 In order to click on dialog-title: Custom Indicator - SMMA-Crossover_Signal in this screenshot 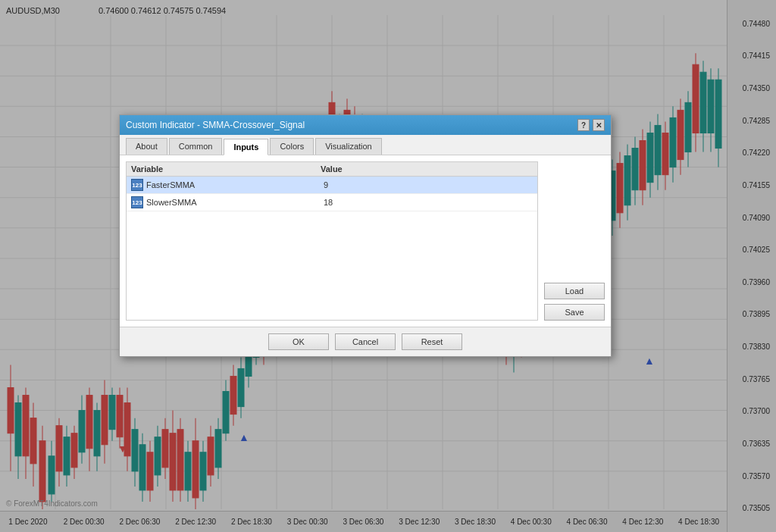, I will do `click(215, 125)`.